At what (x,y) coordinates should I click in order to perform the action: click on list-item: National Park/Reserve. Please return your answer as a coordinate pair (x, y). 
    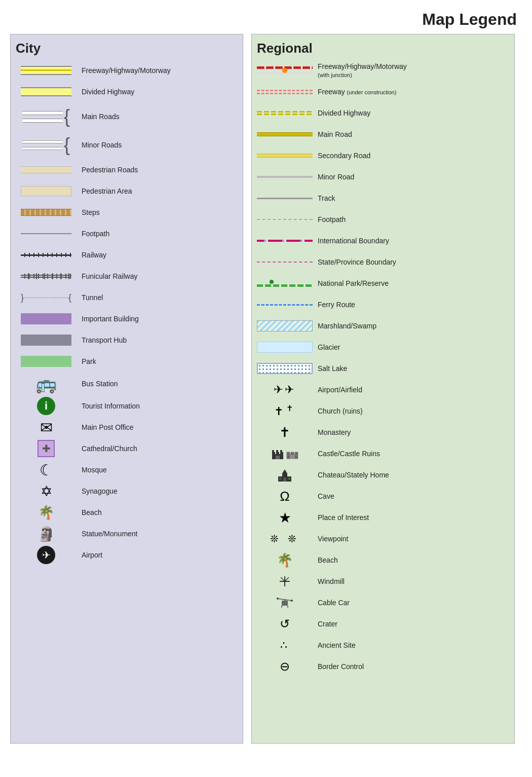
    Looking at the image, I should click on (383, 283).